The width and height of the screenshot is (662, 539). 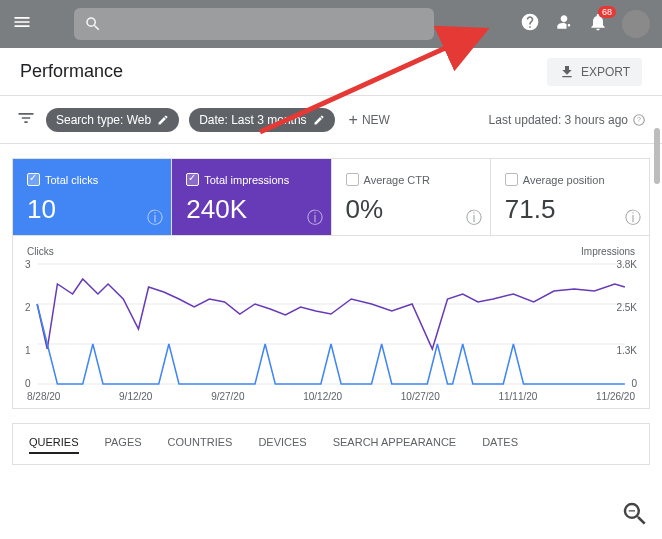 What do you see at coordinates (200, 445) in the screenshot?
I see `tab-countries: COUNTRIES` at bounding box center [200, 445].